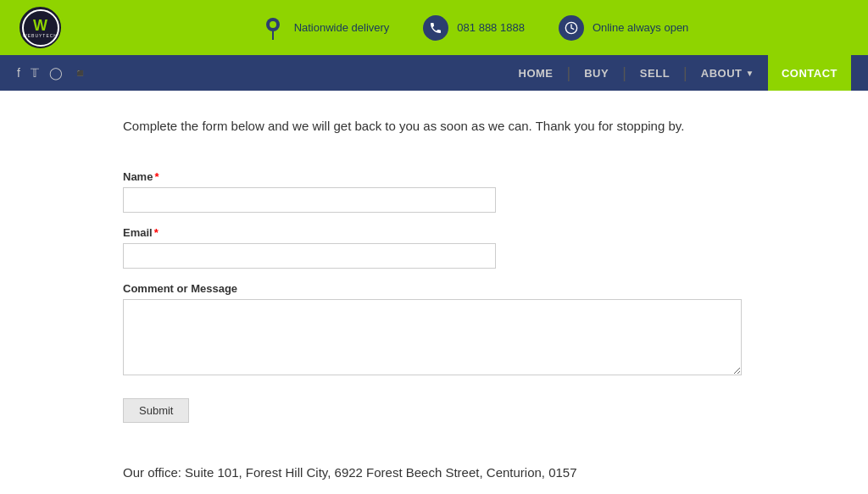 Image resolution: width=868 pixels, height=494 pixels. Describe the element at coordinates (19, 73) in the screenshot. I see `facebook-icon: f` at that location.